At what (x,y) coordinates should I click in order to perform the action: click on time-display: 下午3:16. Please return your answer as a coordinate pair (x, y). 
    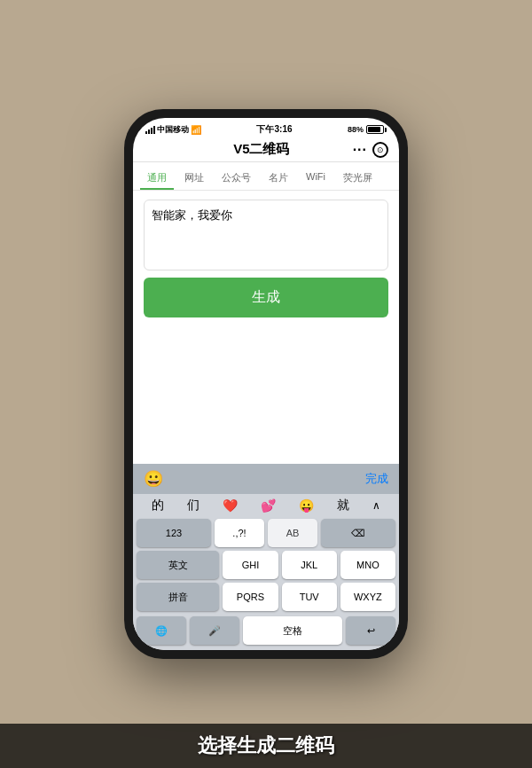
    Looking at the image, I should click on (274, 129).